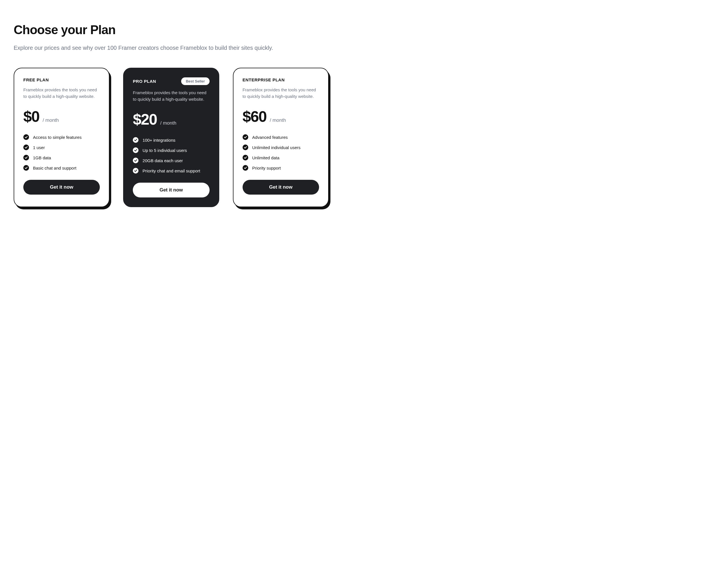 This screenshot has width=728, height=569. What do you see at coordinates (281, 137) in the screenshot?
I see `plan-card-enterprise: ENTERPRISE PLAN Frameblox provides the t…` at bounding box center [281, 137].